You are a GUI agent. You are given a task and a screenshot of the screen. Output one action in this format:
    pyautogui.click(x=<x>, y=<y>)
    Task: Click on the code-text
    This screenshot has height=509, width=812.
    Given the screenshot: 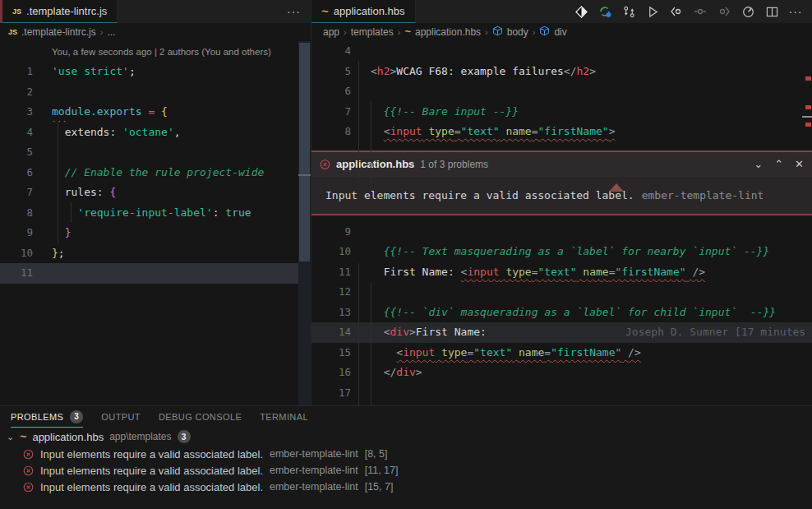 What is the action you would take?
    pyautogui.click(x=361, y=51)
    